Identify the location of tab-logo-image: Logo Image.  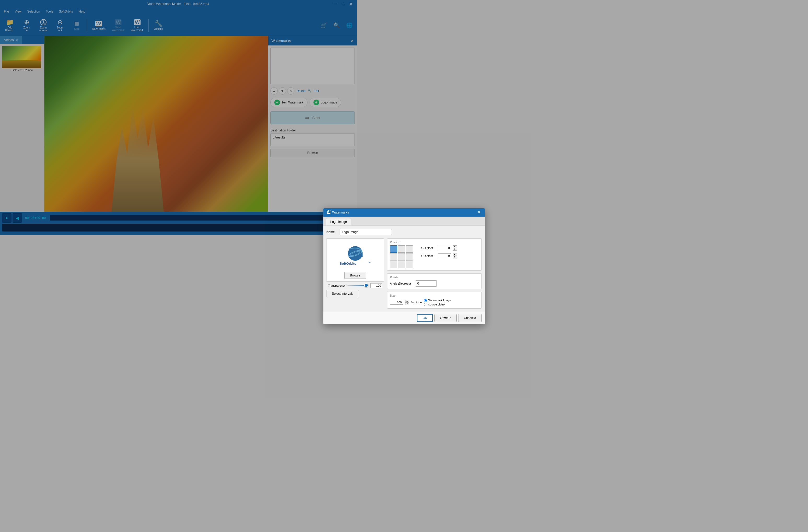
(339, 222).